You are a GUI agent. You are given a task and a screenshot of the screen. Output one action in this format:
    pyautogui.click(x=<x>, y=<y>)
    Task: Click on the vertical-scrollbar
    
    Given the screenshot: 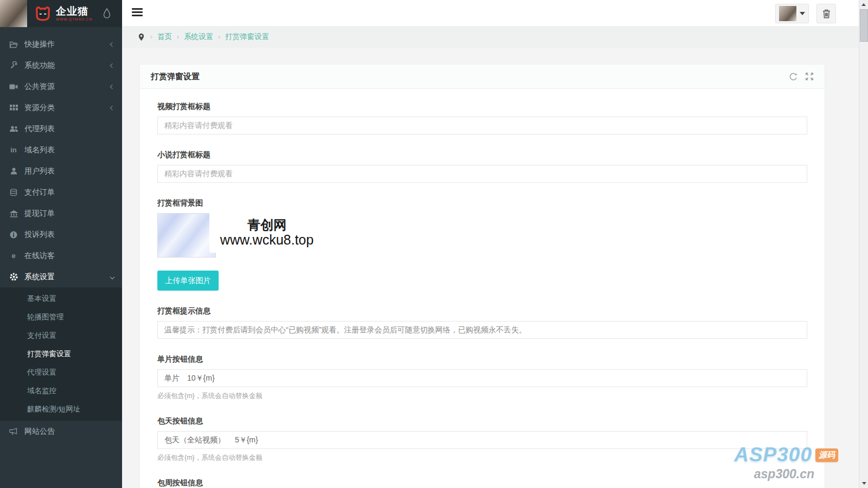 What is the action you would take?
    pyautogui.click(x=864, y=244)
    